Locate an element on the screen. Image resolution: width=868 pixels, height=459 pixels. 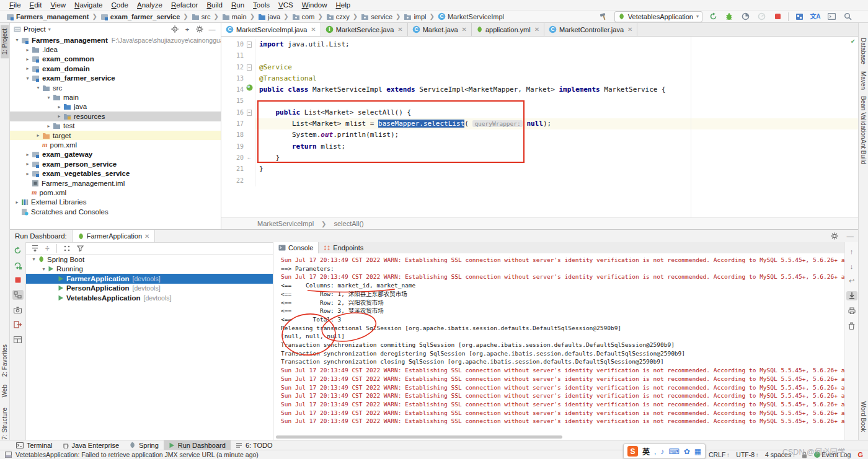
build-hammer-icon is located at coordinates (604, 17).